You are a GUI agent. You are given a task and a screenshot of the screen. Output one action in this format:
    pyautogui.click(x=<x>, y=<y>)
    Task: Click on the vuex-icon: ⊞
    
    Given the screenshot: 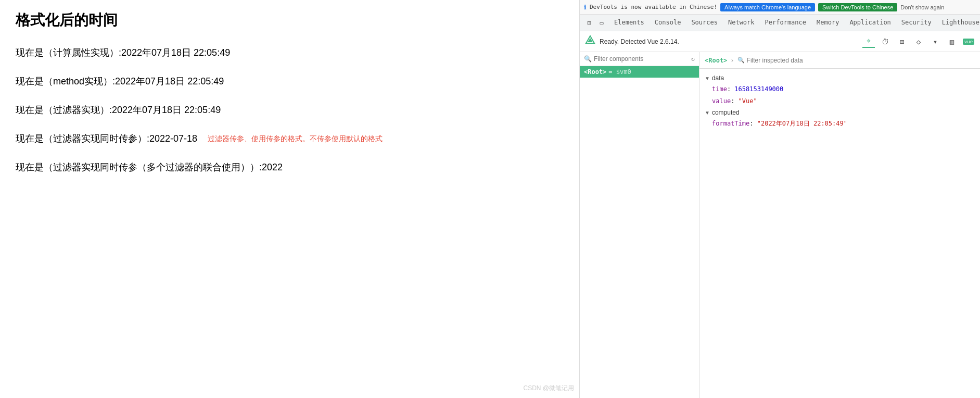 What is the action you would take?
    pyautogui.click(x=902, y=42)
    